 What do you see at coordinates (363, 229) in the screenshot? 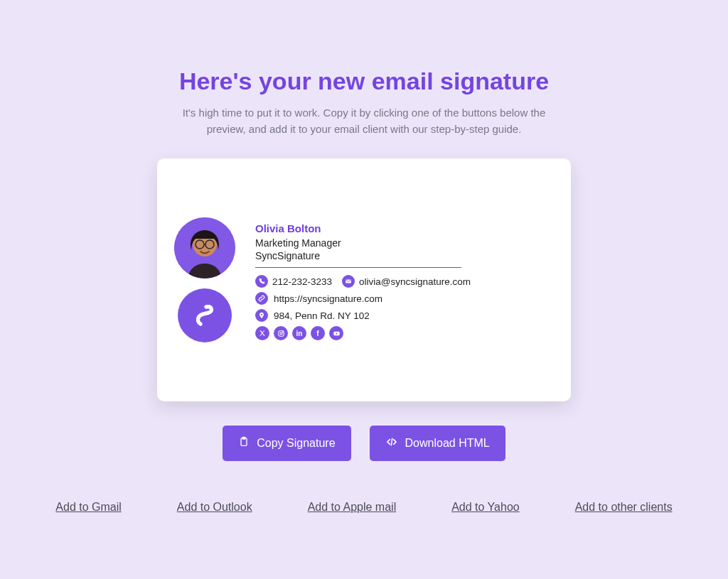
I see `signature-name: Olivia Bolton` at bounding box center [363, 229].